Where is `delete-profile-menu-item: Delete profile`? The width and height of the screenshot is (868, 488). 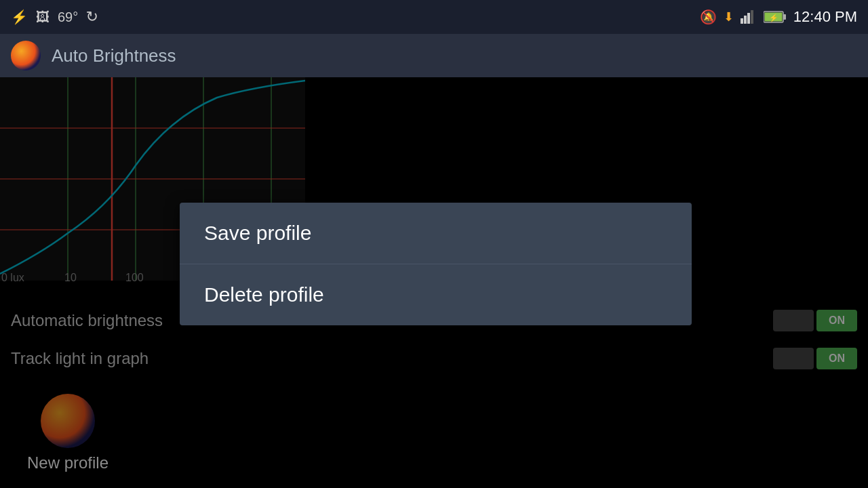 delete-profile-menu-item: Delete profile is located at coordinates (435, 295).